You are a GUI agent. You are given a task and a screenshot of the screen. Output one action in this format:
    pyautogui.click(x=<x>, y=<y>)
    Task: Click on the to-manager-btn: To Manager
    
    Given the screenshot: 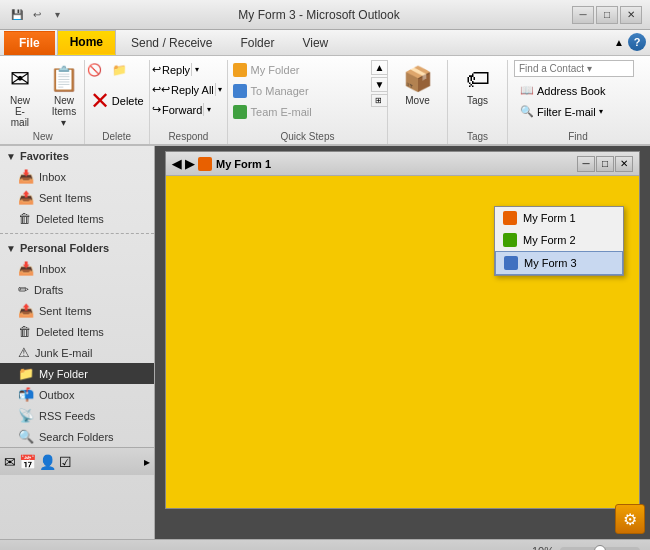 What is the action you would take?
    pyautogui.click(x=297, y=91)
    